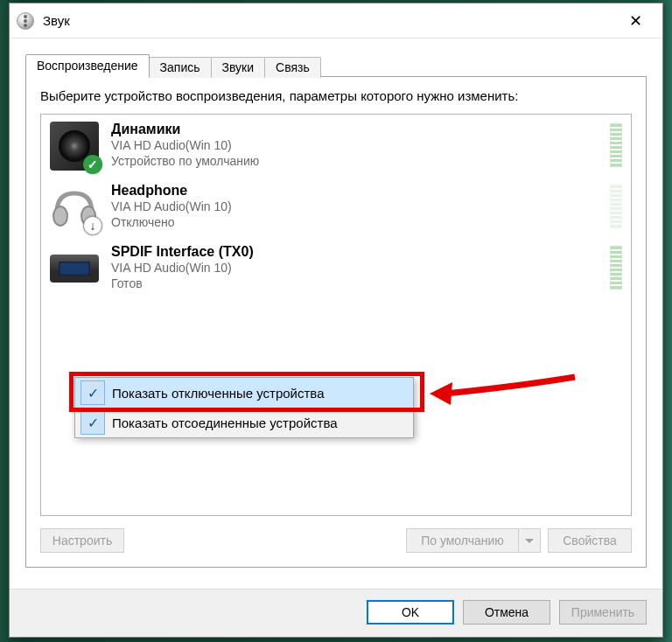 The height and width of the screenshot is (642, 672). Describe the element at coordinates (336, 145) in the screenshot. I see `device-row-speakers: ✓ Динамики VIA HD Audio(Win 10) Устройст…` at that location.